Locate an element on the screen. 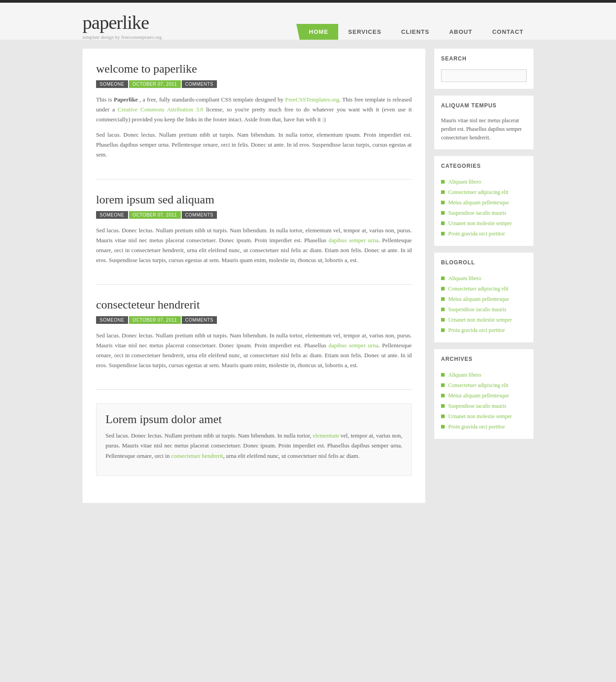  link-dapibus-2: dapibus semper urna is located at coordinates (354, 346).